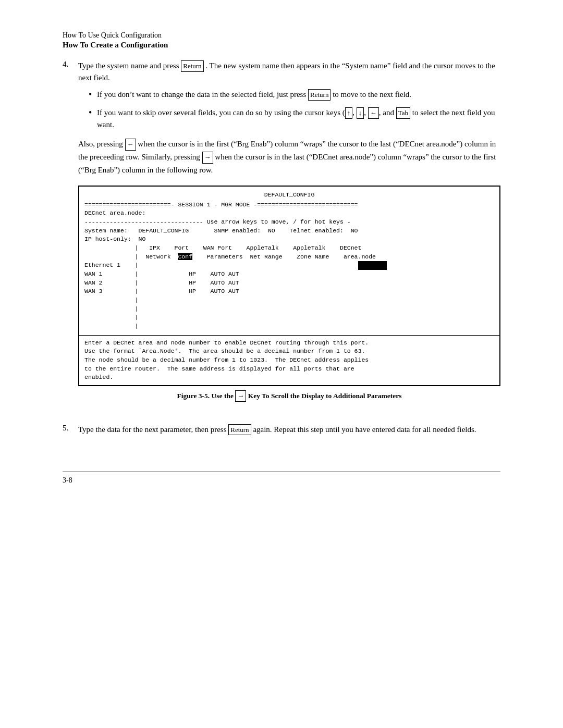  I want to click on terminal-blank2: |, so click(289, 310).